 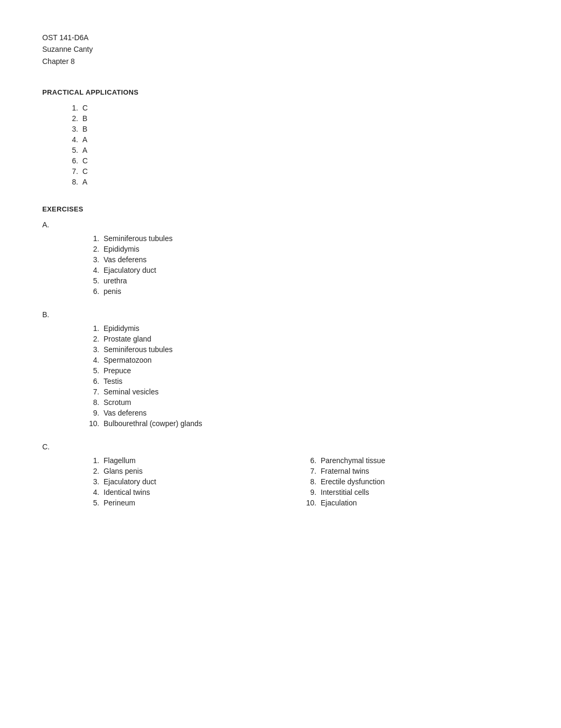 I want to click on practical-item: 5.A, so click(x=291, y=150).